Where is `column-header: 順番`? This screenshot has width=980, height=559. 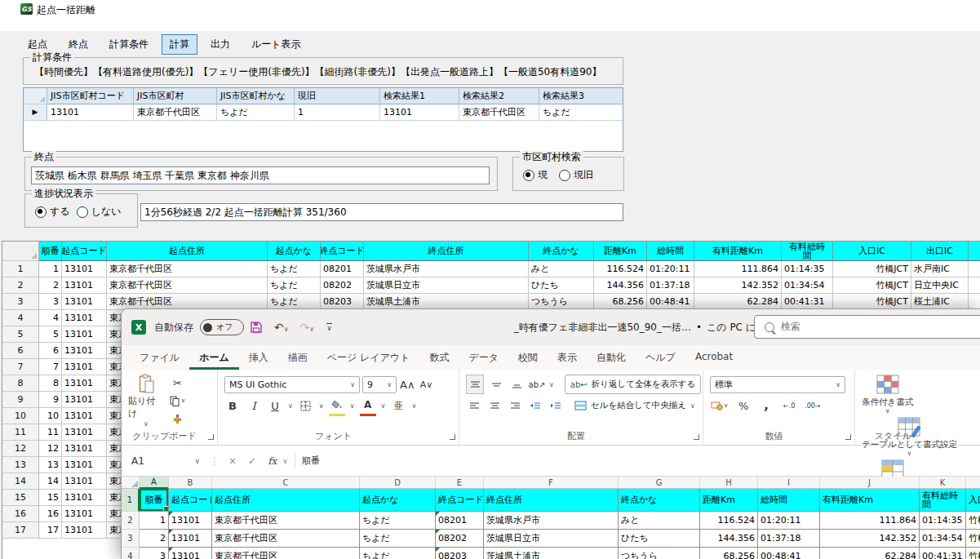 column-header: 順番 is located at coordinates (51, 251).